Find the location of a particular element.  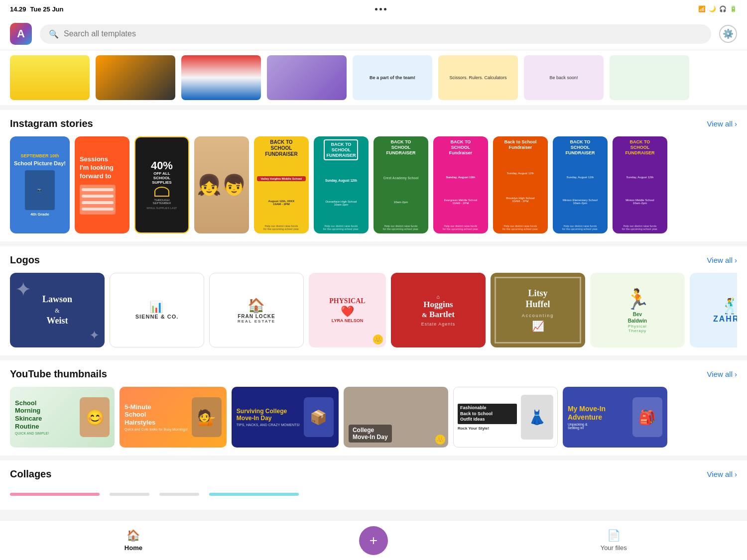

moon-icon: 🌙 is located at coordinates (712, 9).